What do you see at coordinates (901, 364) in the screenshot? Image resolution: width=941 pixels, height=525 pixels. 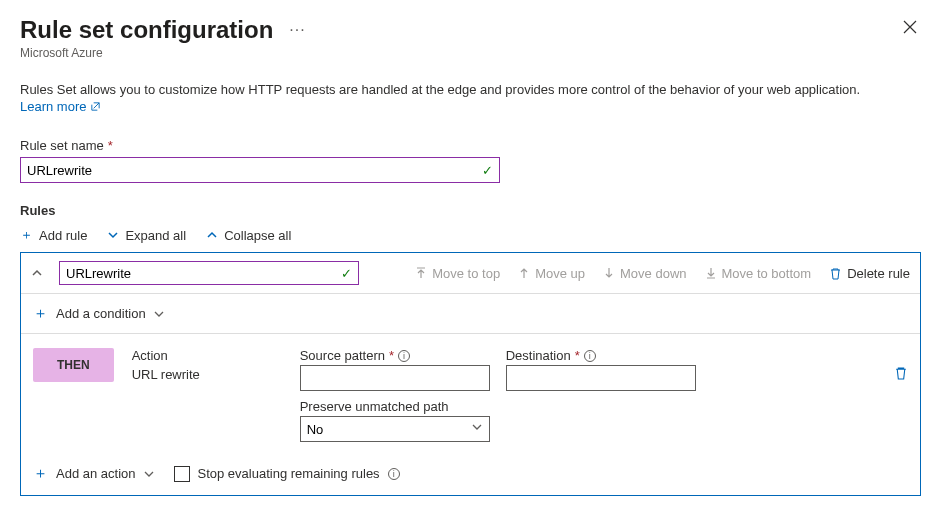 I see `delete-action-button` at bounding box center [901, 364].